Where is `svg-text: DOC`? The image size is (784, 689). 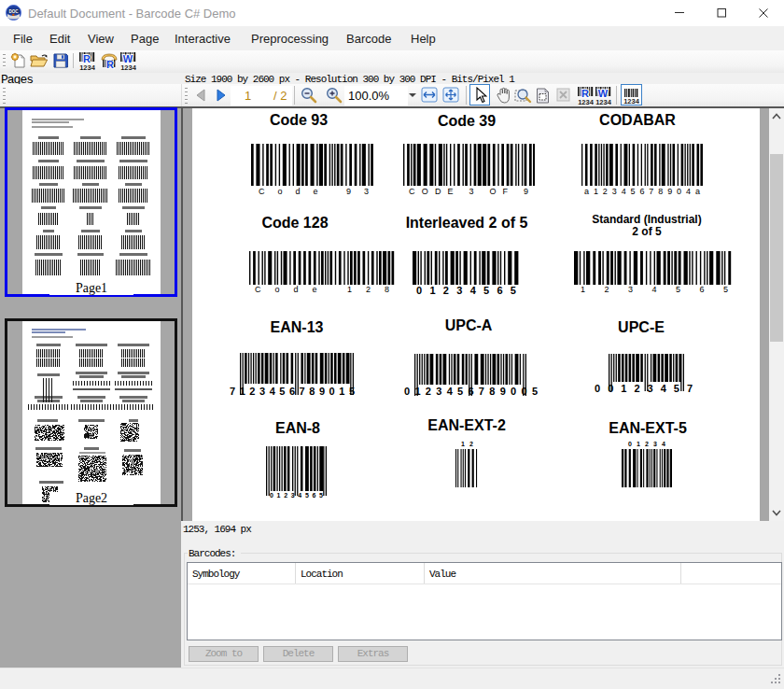
svg-text: DOC is located at coordinates (13, 11).